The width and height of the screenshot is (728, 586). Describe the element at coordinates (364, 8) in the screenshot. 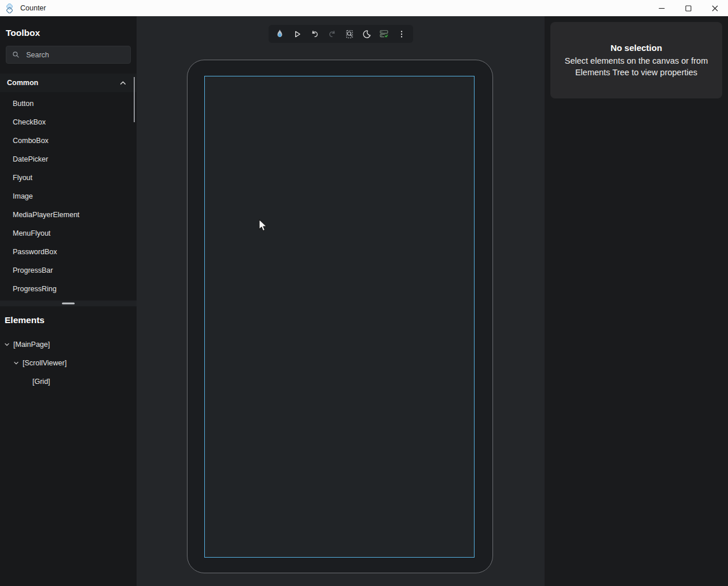

I see `titlebar: Counter` at that location.